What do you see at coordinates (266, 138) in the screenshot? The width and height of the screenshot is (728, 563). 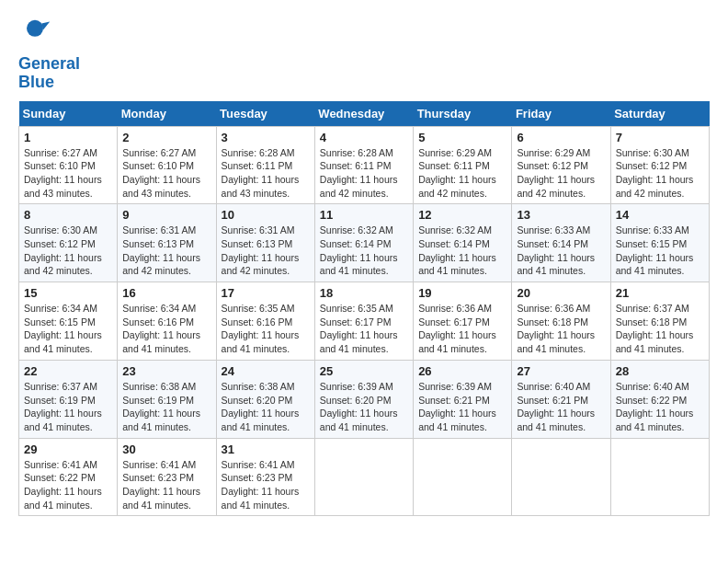 I see `day-number: 3` at bounding box center [266, 138].